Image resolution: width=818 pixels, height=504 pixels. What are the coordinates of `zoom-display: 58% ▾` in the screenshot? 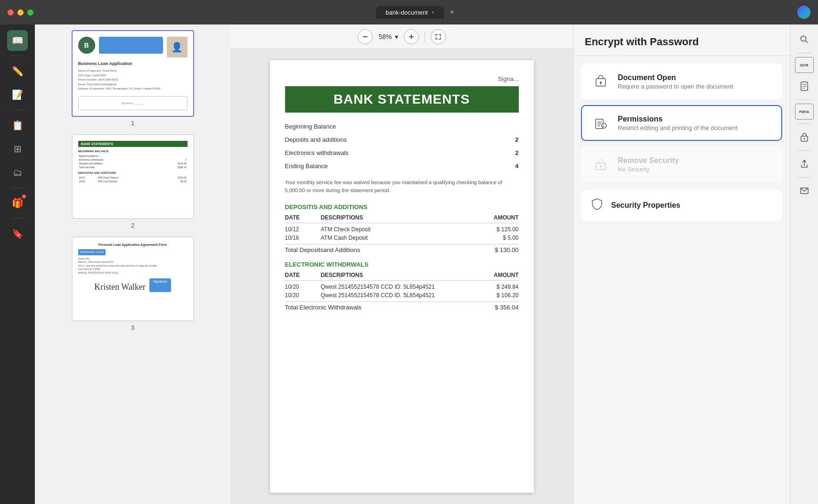 It's located at (388, 37).